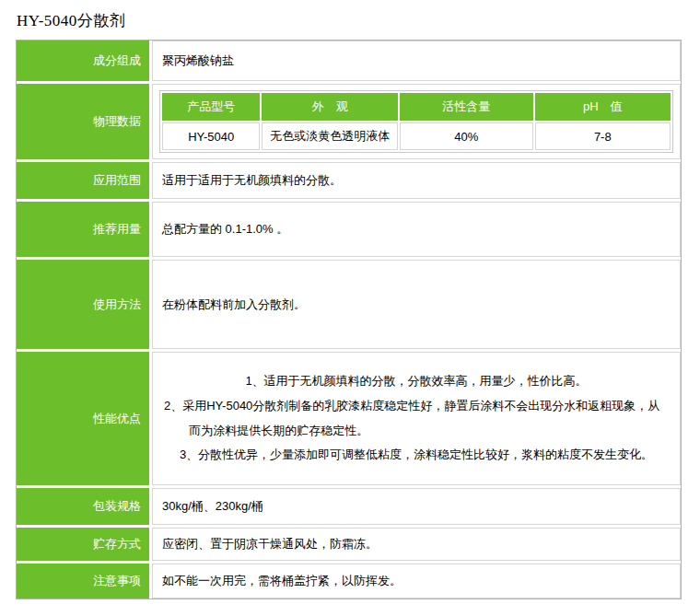 The height and width of the screenshot is (616, 700). Describe the element at coordinates (416, 136) in the screenshot. I see `physical-data-value-row: HY-5040 无色或淡黄色透明液体 40% 7-8` at that location.